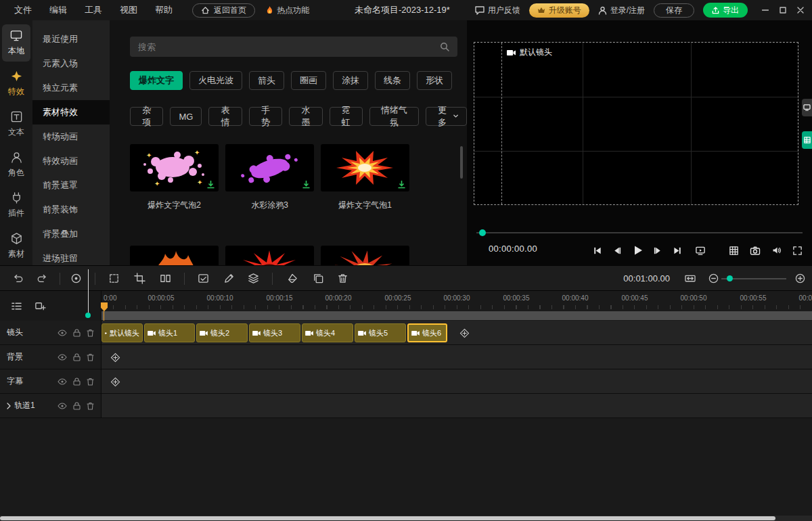  I want to click on close-button, so click(800, 10).